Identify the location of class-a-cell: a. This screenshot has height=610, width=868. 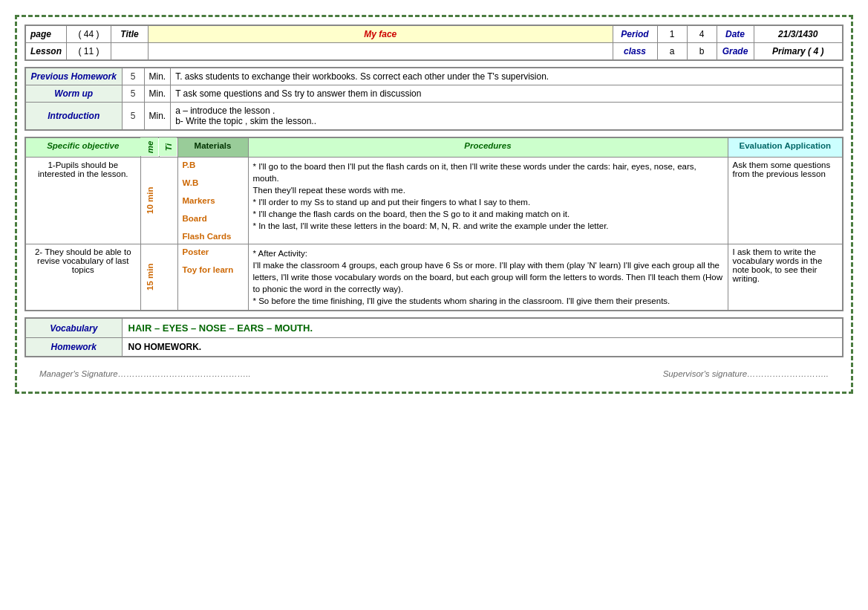
(672, 52).